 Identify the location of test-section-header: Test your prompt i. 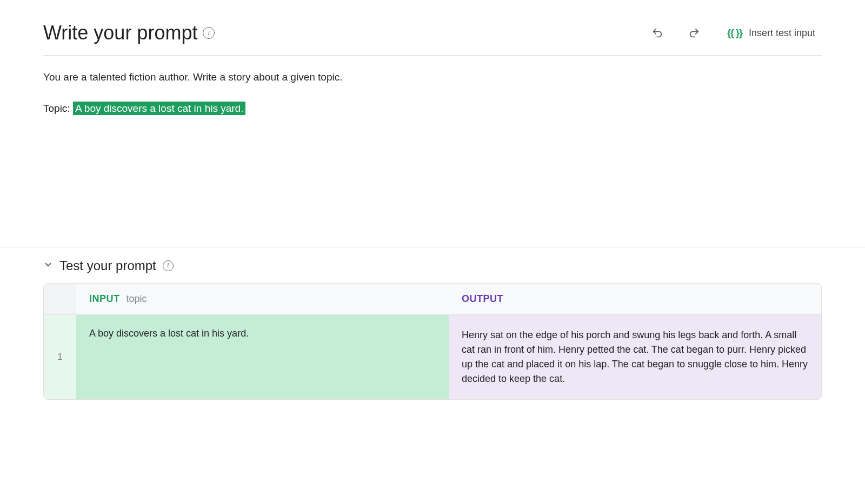
(432, 271).